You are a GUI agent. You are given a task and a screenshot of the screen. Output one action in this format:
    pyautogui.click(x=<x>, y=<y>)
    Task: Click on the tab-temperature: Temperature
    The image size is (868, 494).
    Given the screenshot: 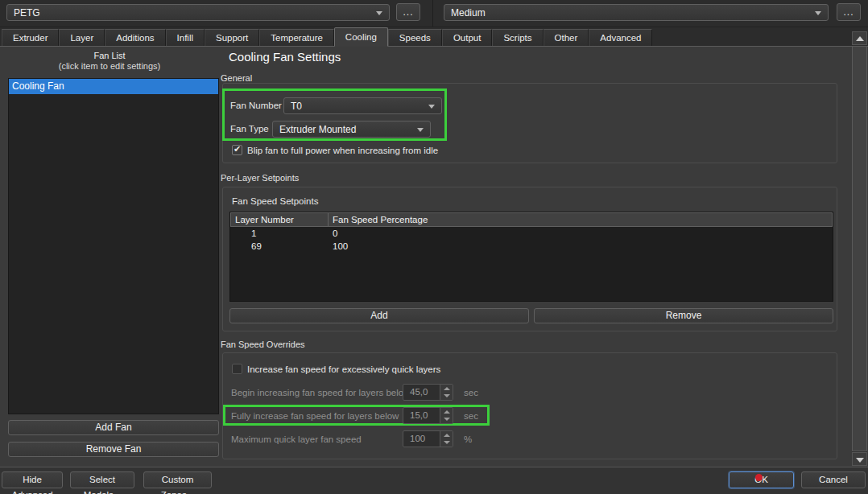 What is the action you would take?
    pyautogui.click(x=296, y=37)
    